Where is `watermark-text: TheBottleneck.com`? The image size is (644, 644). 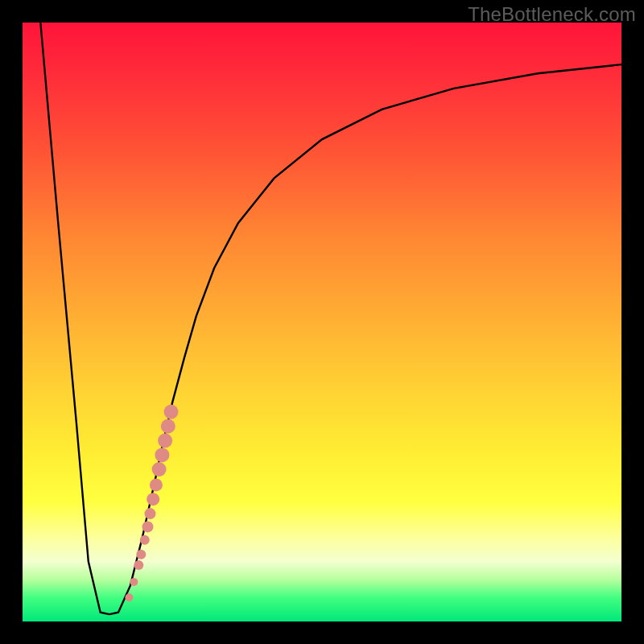
watermark-text: TheBottleneck.com is located at coordinates (552, 14).